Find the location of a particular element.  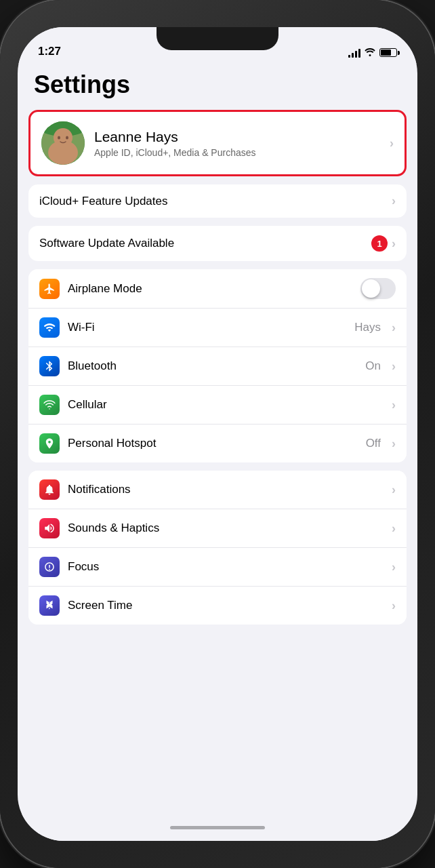

home-bar is located at coordinates (218, 827).